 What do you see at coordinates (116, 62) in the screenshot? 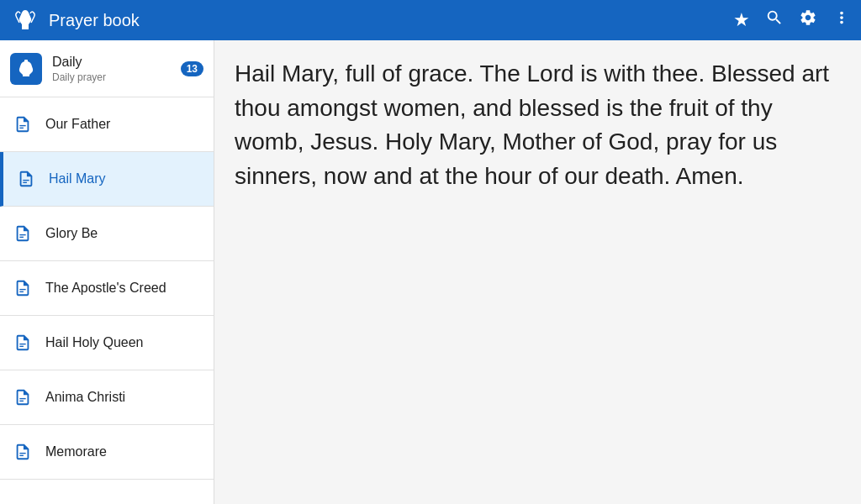
I see `daily-label: Daily` at bounding box center [116, 62].